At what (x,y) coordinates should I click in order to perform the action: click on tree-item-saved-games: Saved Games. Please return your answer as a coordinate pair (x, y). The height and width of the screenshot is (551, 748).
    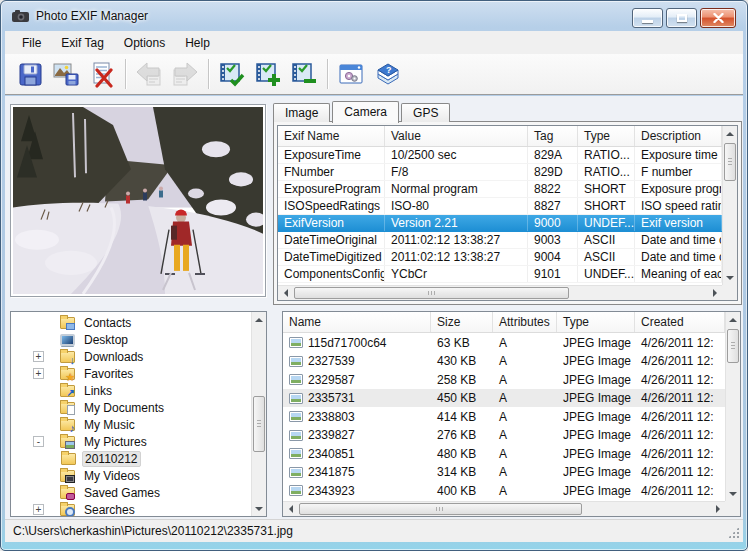
    Looking at the image, I should click on (131, 492).